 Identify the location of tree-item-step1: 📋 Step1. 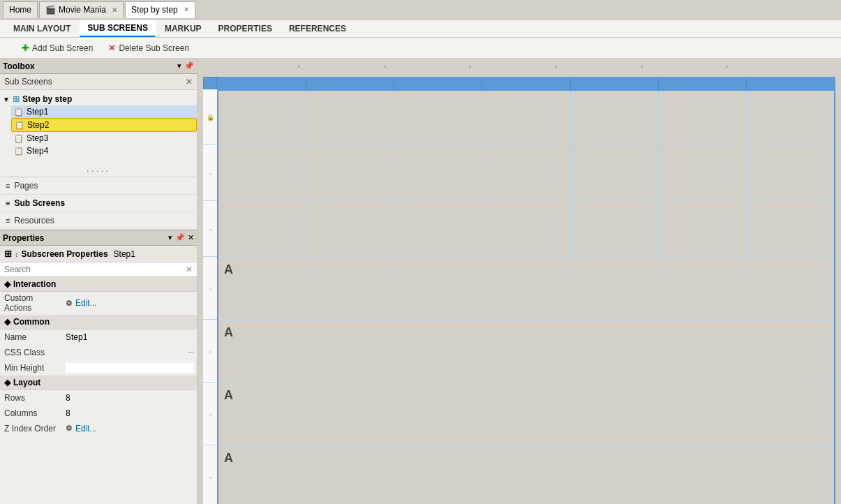
(104, 112).